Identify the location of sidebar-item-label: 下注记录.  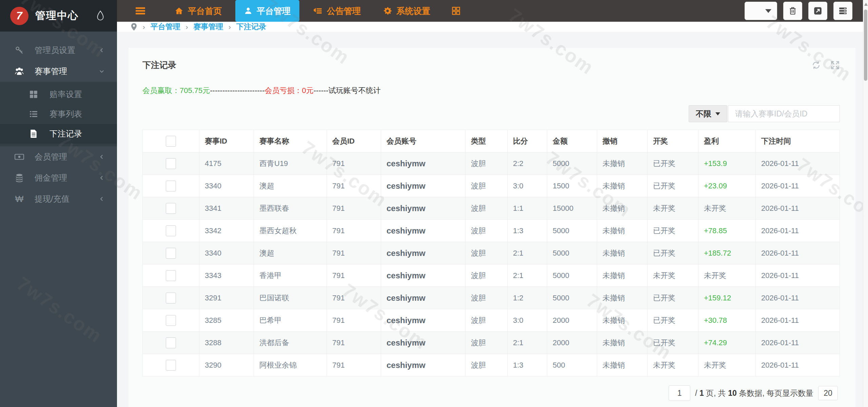
(66, 134).